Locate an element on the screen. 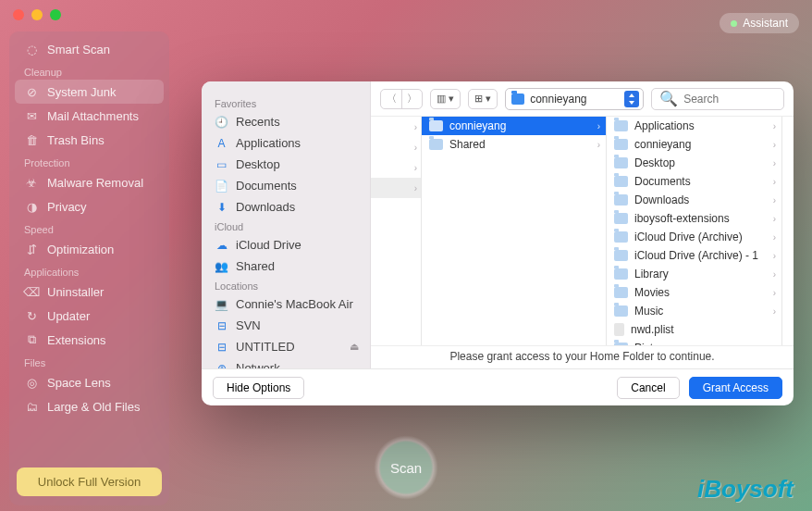  sidebar-item-malware-removal: ☣Malware Removal is located at coordinates (89, 182).